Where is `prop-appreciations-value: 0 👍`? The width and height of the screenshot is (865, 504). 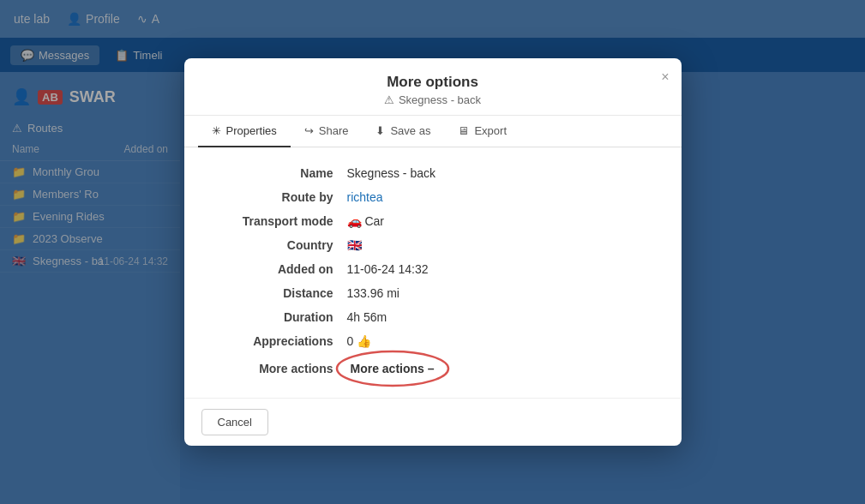
prop-appreciations-value: 0 👍 is located at coordinates (360, 341).